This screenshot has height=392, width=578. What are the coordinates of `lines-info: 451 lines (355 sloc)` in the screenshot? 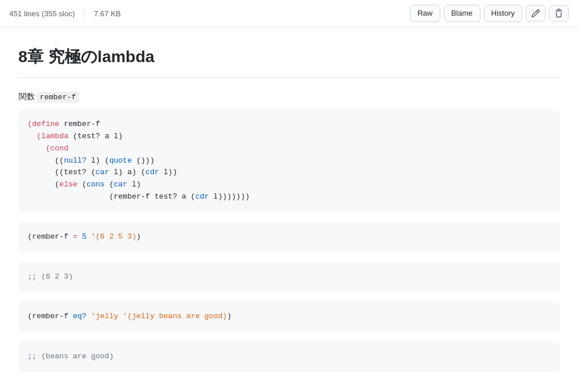 It's located at (47, 14).